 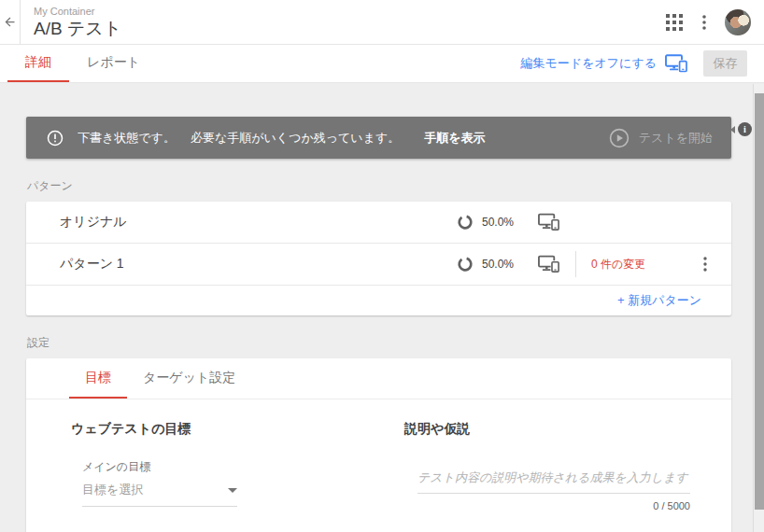 I want to click on user-avatar, so click(x=738, y=22).